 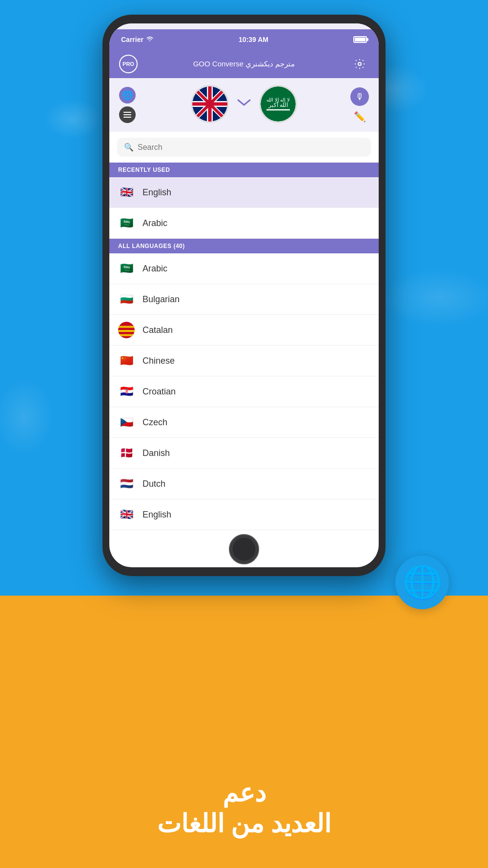 I want to click on flags-center: الله أكبر لا إله إلا الله, so click(x=244, y=104).